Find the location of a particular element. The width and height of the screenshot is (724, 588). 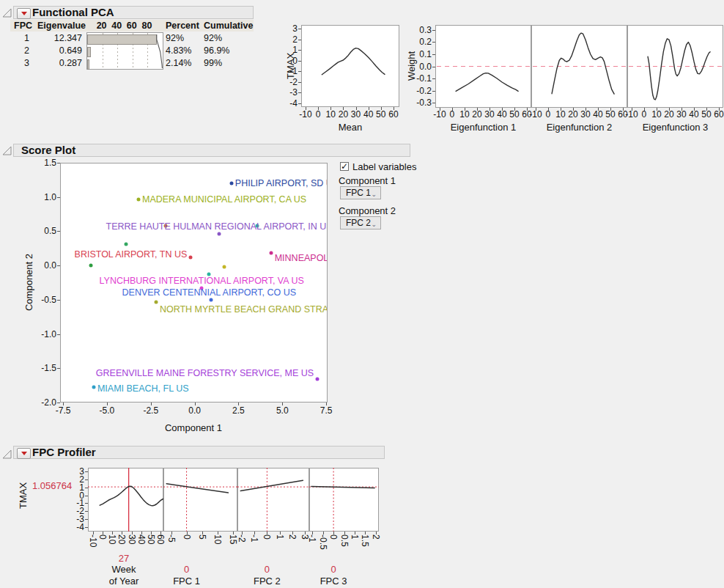

score-ylabel: Component 2 is located at coordinates (29, 282).